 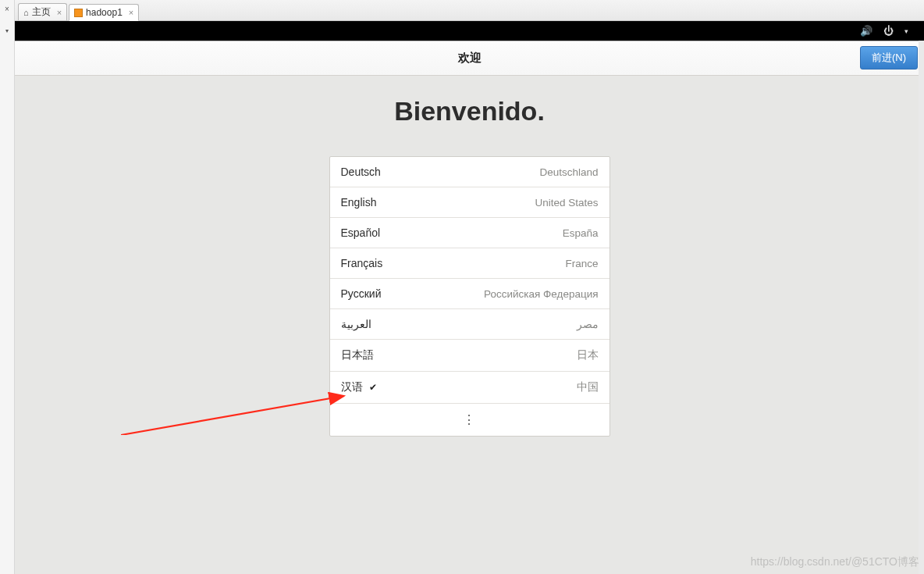 What do you see at coordinates (361, 172) in the screenshot?
I see `language-name: Deutsch` at bounding box center [361, 172].